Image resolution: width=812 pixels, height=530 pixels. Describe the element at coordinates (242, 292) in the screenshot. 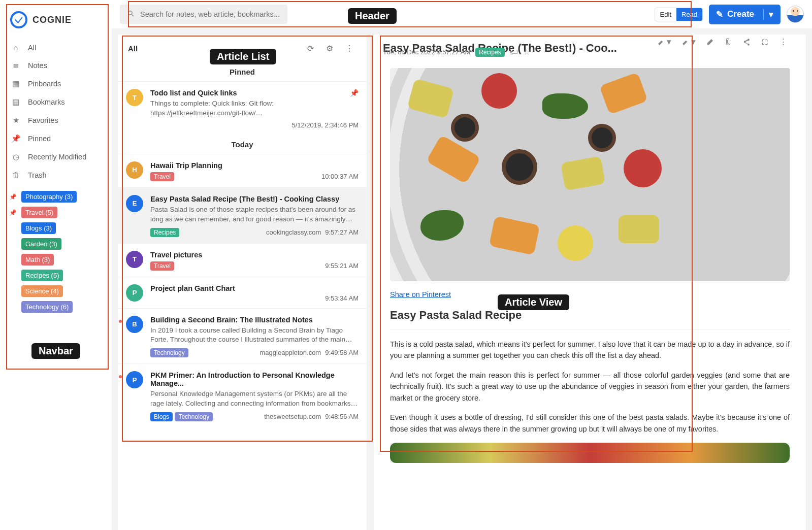

I see `list-item: P Project plan Gantt Chart 9:53:34 AM` at that location.